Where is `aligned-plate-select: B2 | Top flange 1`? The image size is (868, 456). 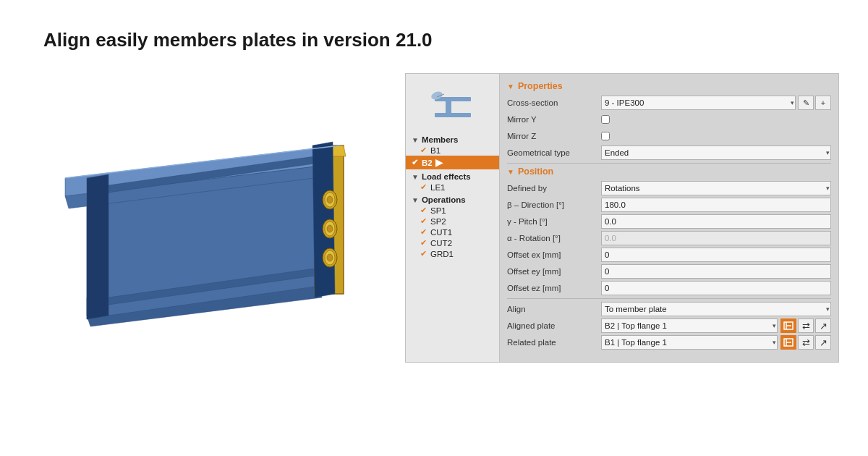 aligned-plate-select: B2 | Top flange 1 is located at coordinates (689, 326).